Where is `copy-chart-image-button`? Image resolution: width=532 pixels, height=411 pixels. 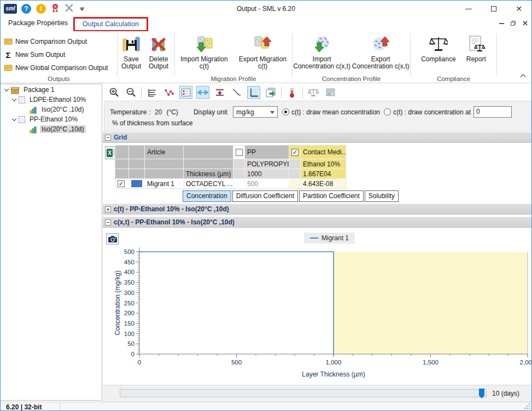
copy-chart-image-button is located at coordinates (113, 239).